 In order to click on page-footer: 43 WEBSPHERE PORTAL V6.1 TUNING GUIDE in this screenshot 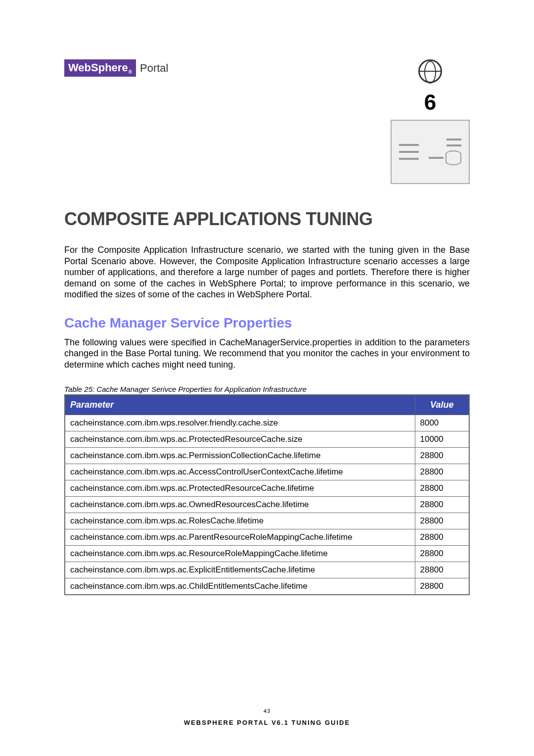, I will do `click(267, 717)`.